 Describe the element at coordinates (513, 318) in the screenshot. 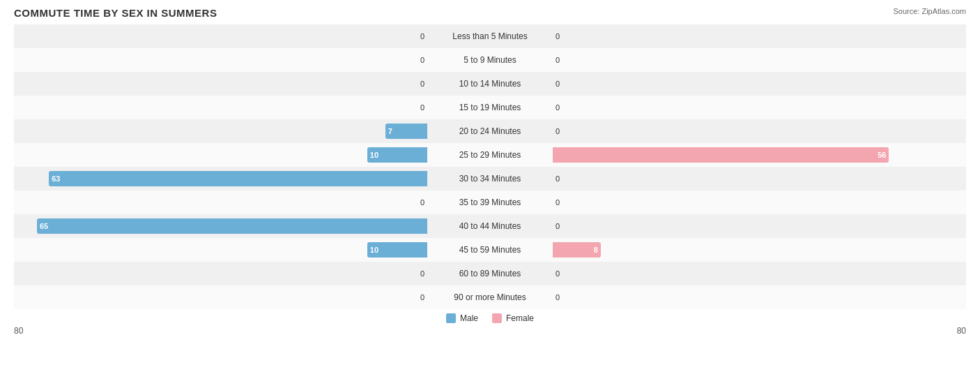

I see `legend-female: Female` at that location.